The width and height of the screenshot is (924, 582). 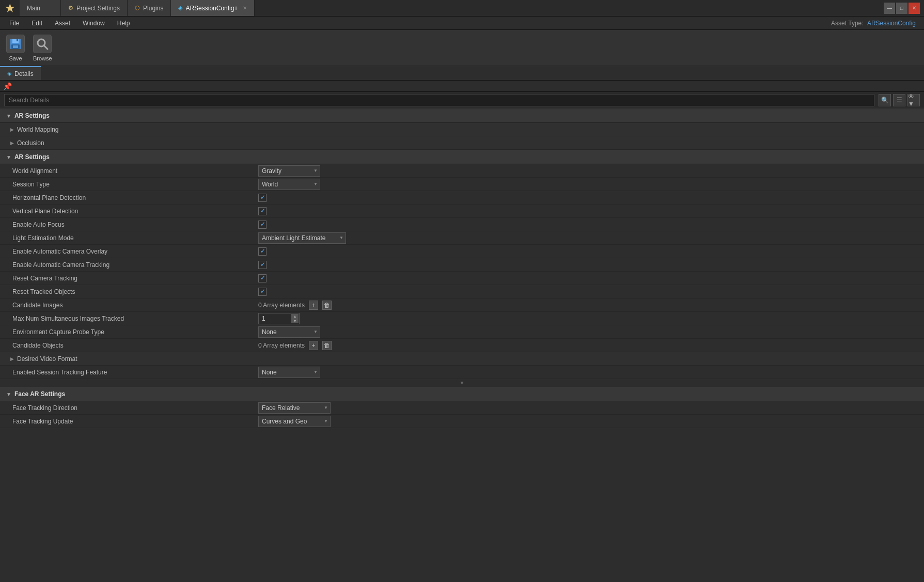 What do you see at coordinates (134, 225) in the screenshot?
I see `auto-focus-label: Enable Auto Focus` at bounding box center [134, 225].